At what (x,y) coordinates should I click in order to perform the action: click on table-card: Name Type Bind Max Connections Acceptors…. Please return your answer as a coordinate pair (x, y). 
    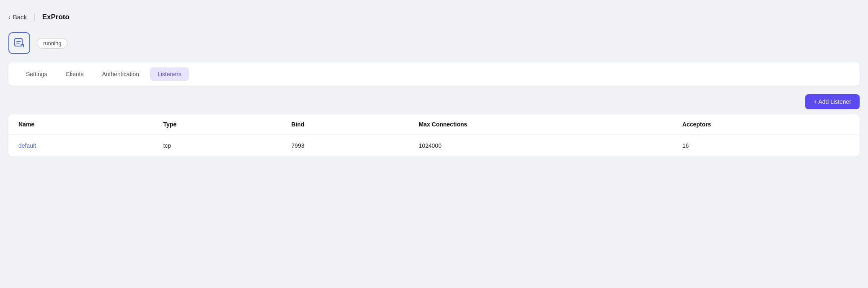
    Looking at the image, I should click on (434, 136).